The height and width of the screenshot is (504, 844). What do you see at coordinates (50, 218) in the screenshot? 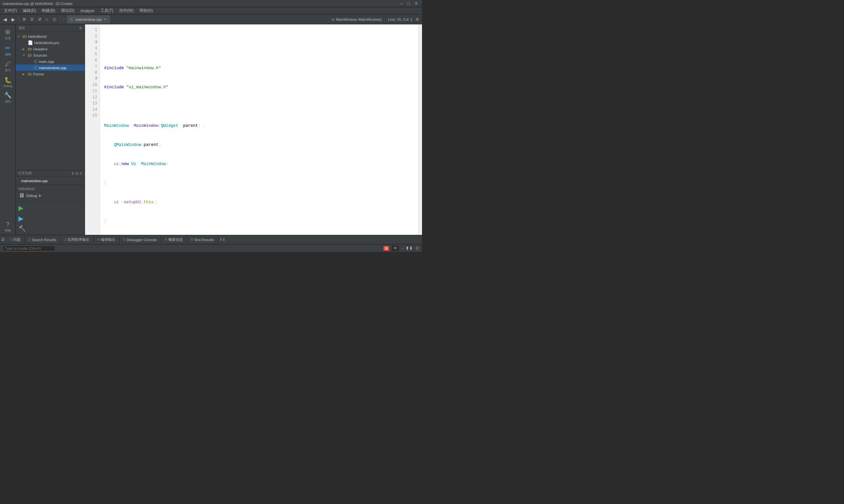
I see `run-debug-button-area: ▶` at bounding box center [50, 218].